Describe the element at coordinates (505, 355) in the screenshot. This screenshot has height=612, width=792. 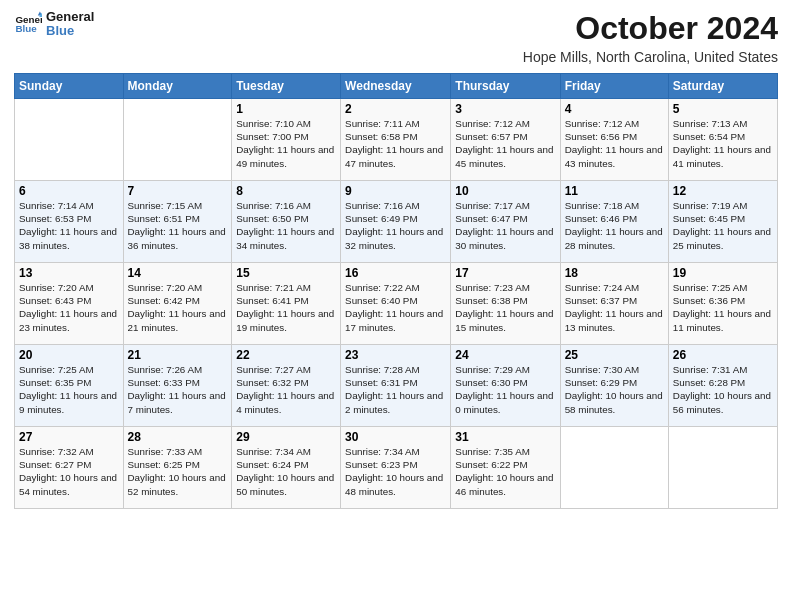
I see `day-number: 24` at that location.